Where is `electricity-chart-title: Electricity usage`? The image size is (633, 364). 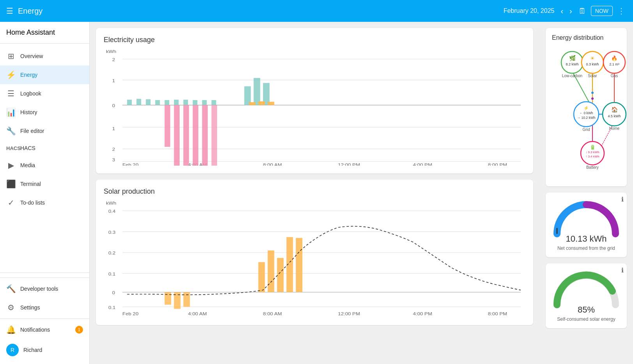 electricity-chart-title: Electricity usage is located at coordinates (315, 40).